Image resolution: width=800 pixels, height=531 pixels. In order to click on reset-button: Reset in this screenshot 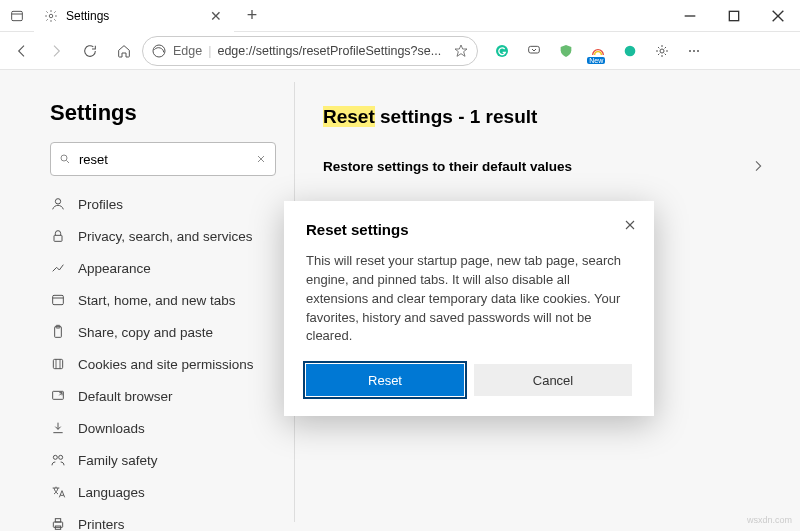, I will do `click(385, 380)`.